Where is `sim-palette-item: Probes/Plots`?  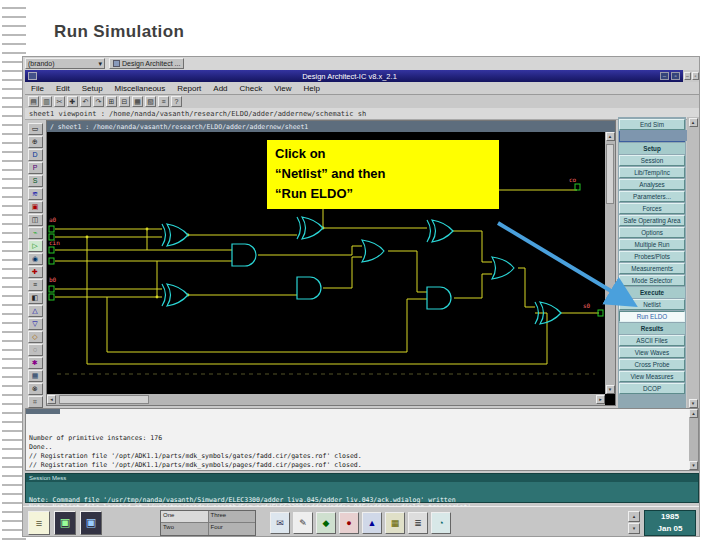
sim-palette-item: Probes/Plots is located at coordinates (652, 256).